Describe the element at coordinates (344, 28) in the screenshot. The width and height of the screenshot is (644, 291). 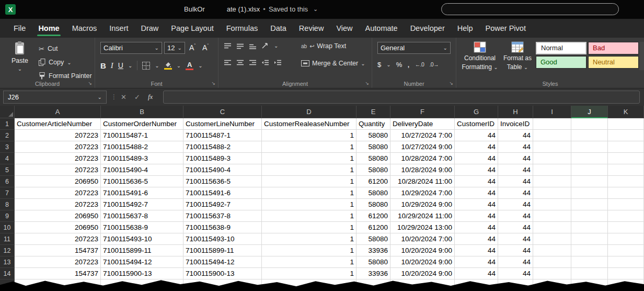
I see `tab-view: View` at that location.